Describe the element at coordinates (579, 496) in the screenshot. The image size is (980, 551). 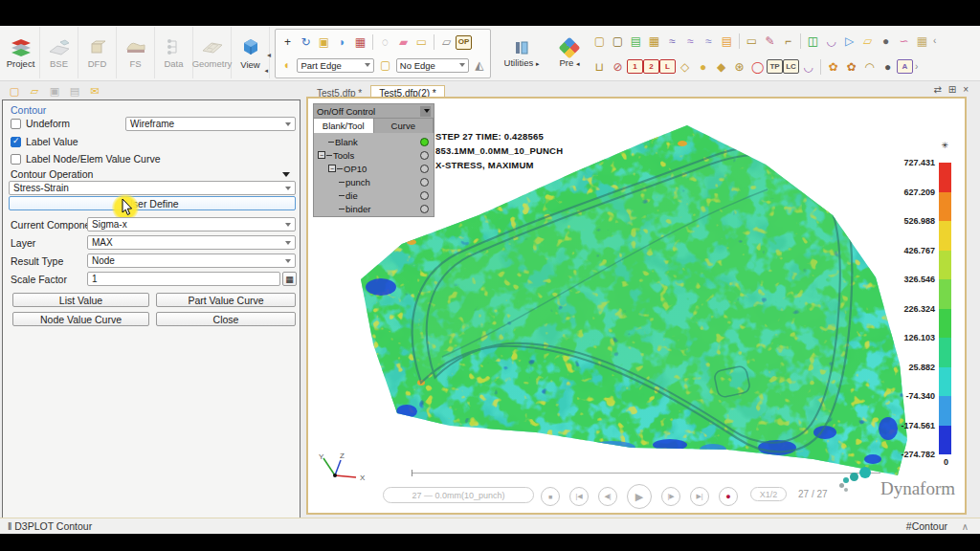
I see `first-frame-button: |◀` at that location.